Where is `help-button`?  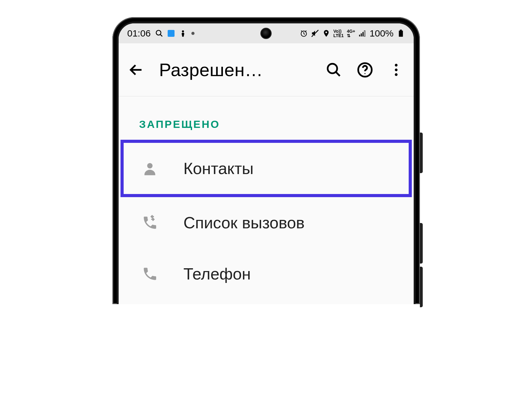
help-button is located at coordinates (365, 70).